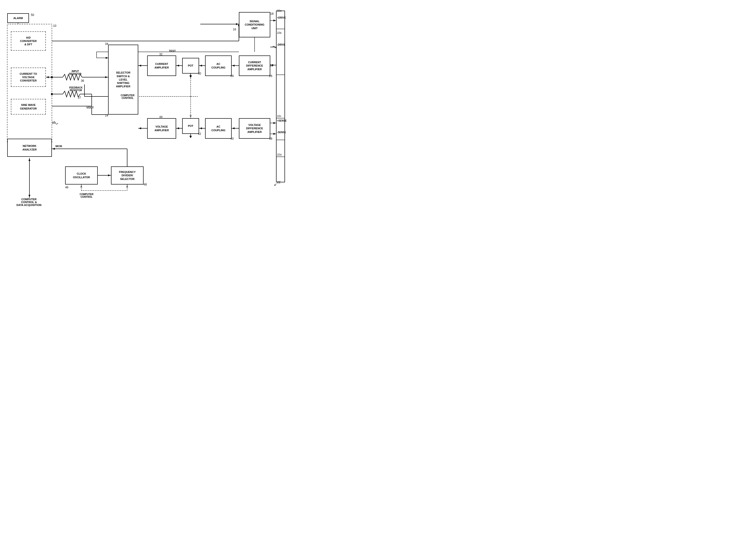  What do you see at coordinates (270, 76) in the screenshot?
I see `ref-26: 26` at bounding box center [270, 76].